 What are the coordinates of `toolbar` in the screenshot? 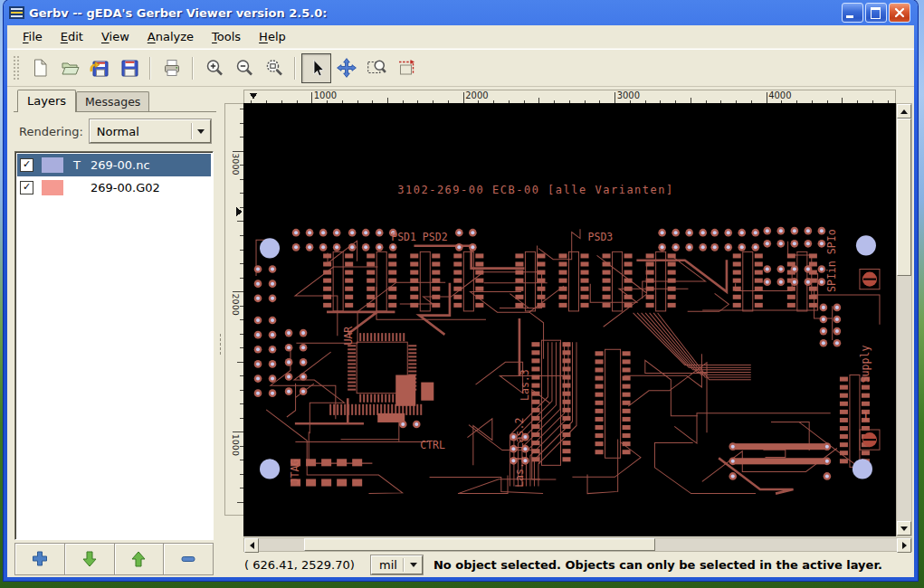 It's located at (461, 68).